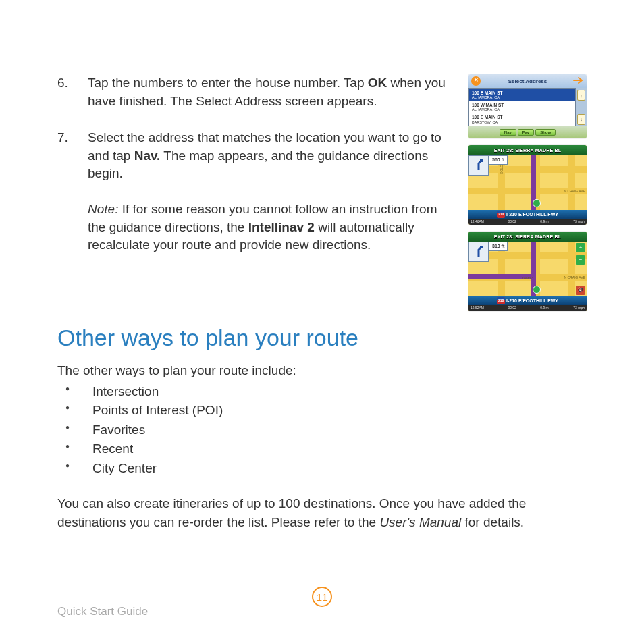  I want to click on step-number: 7., so click(73, 192).